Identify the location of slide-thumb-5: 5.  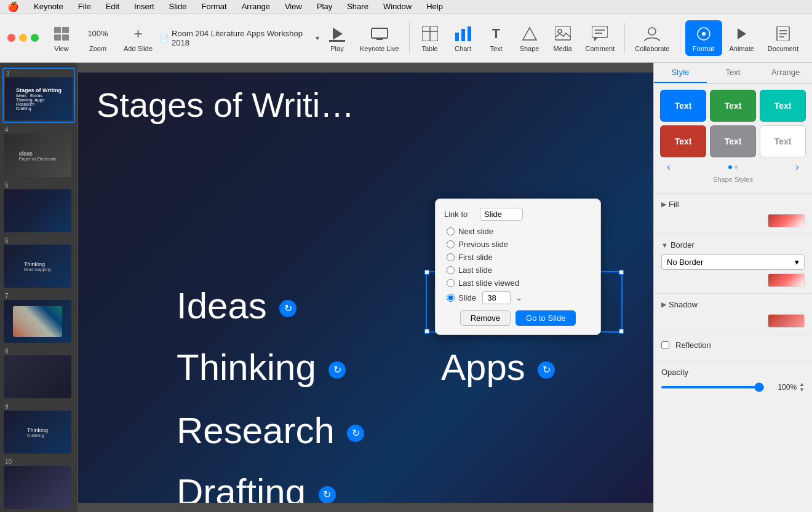
(39, 207).